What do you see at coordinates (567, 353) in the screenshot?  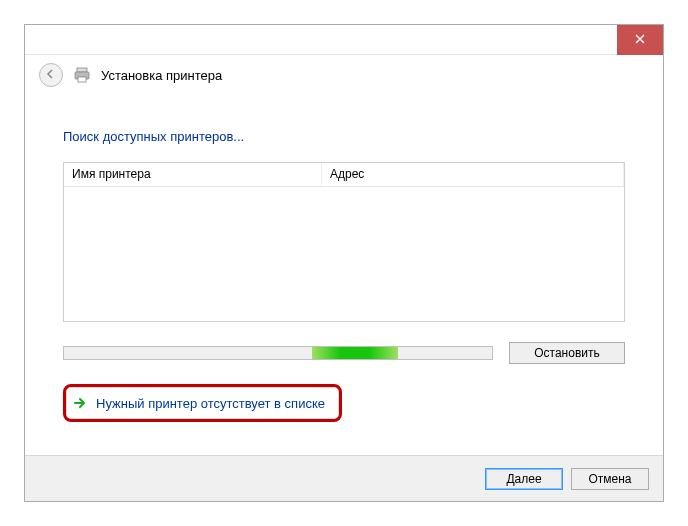 I see `stop-button: Остановить` at bounding box center [567, 353].